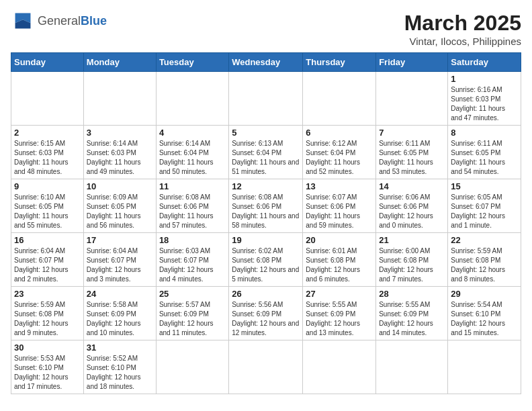 Image resolution: width=532 pixels, height=411 pixels. What do you see at coordinates (339, 240) in the screenshot?
I see `day-number: 20` at bounding box center [339, 240].